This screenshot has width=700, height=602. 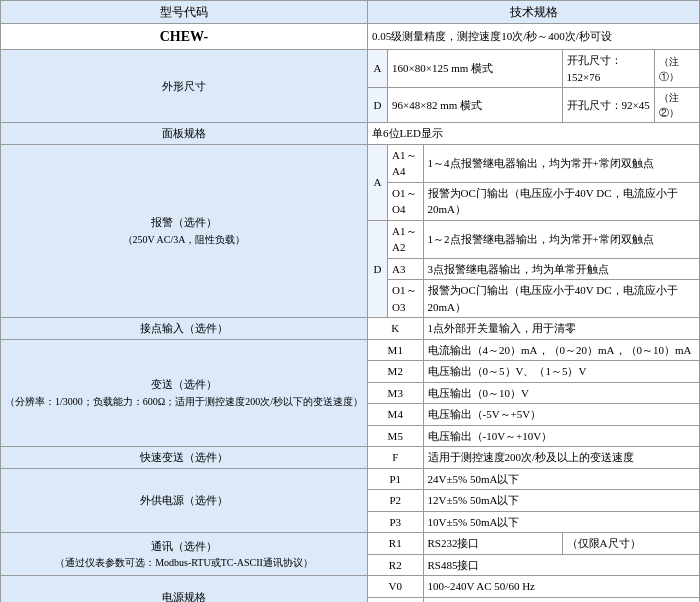 I want to click on transmit-desc-m1: 电流输出（4～20）mA，（0～20）mA，（0～10）mA, so click(x=562, y=350).